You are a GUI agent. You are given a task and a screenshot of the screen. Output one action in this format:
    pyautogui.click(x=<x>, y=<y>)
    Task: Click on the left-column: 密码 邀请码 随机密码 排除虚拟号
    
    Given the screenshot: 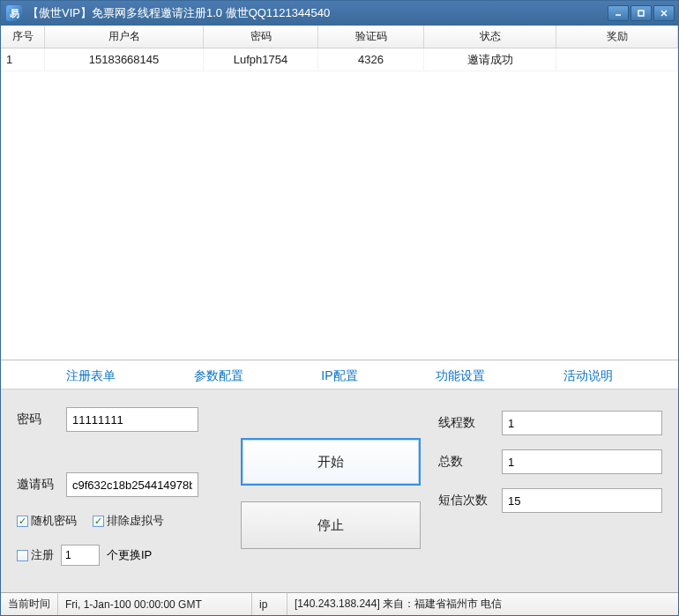 What is the action you would take?
    pyautogui.click(x=120, y=494)
    